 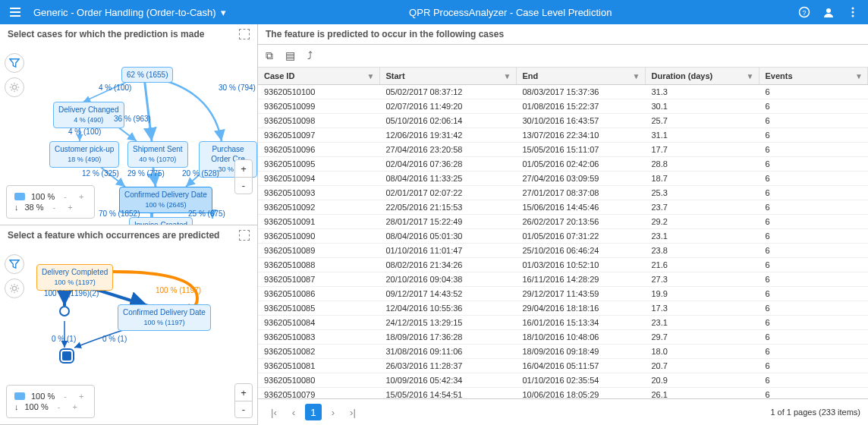 What do you see at coordinates (448, 323) in the screenshot?
I see `cell: 24/12/2015 13:29:15` at bounding box center [448, 323].